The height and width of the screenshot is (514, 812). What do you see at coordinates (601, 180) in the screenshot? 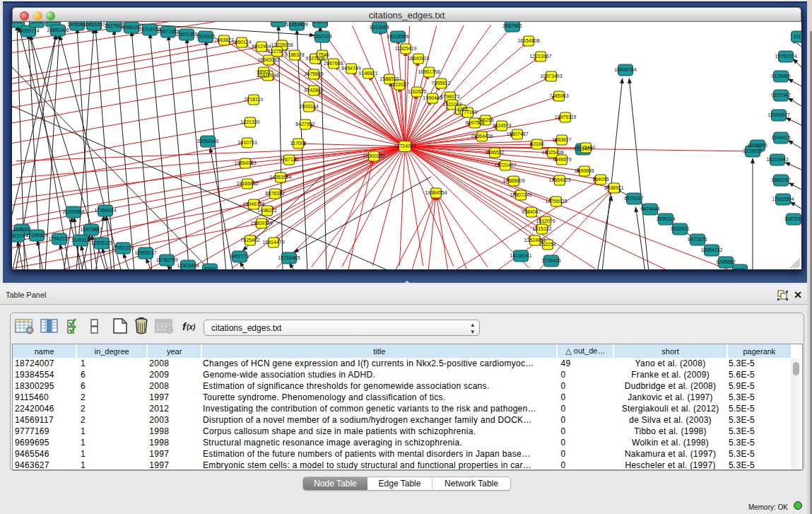
I see `svg-text: 164095` at bounding box center [601, 180].